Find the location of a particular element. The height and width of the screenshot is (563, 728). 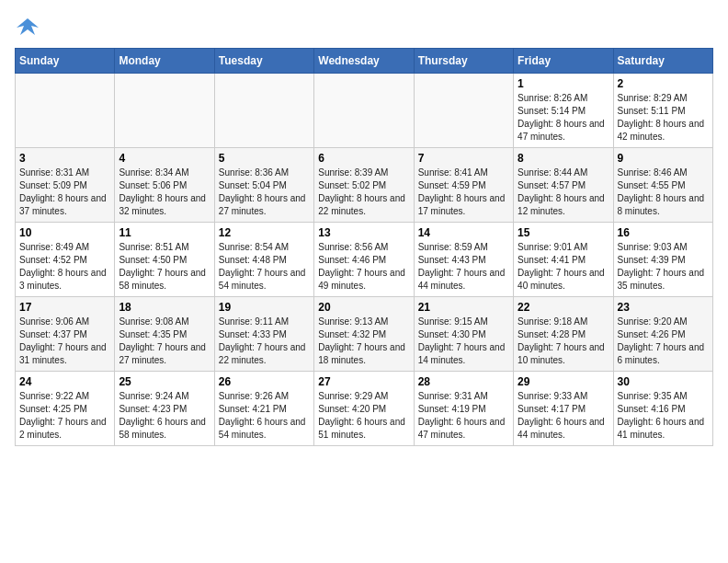

day-number: 3 is located at coordinates (64, 158).